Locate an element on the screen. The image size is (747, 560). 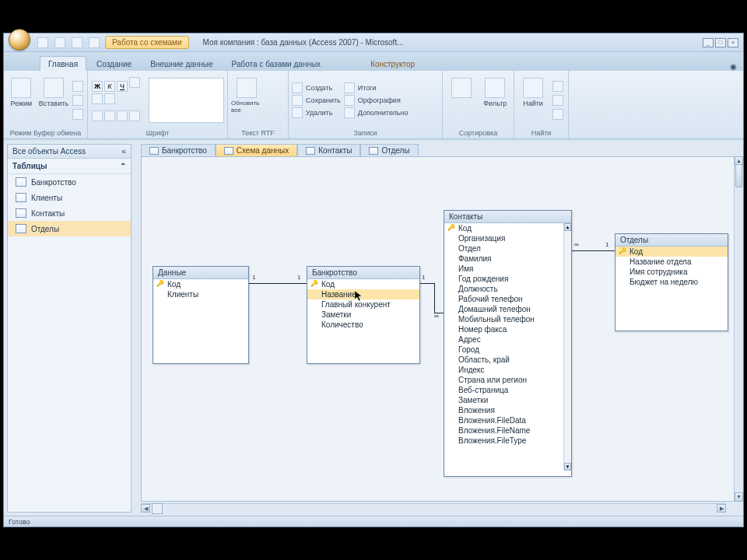
font-color-icon is located at coordinates (97, 116).